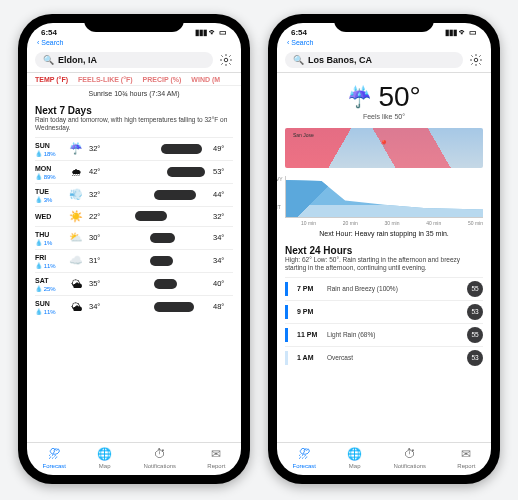 The image size is (518, 500). What do you see at coordinates (134, 260) in the screenshot?
I see `day-row: FRI💧 11%☁️31°34°` at bounding box center [134, 260].